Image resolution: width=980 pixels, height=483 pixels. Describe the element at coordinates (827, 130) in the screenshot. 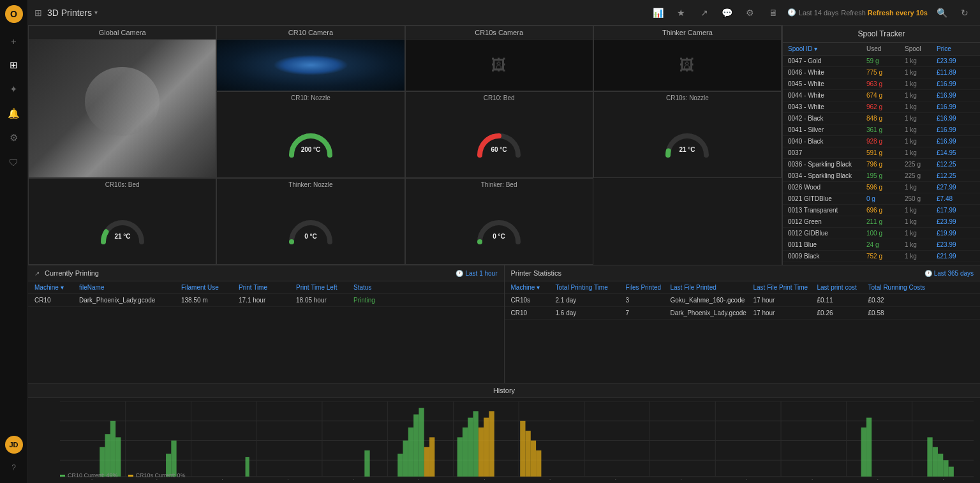

I see `spool-id: 0041 - Silver` at that location.